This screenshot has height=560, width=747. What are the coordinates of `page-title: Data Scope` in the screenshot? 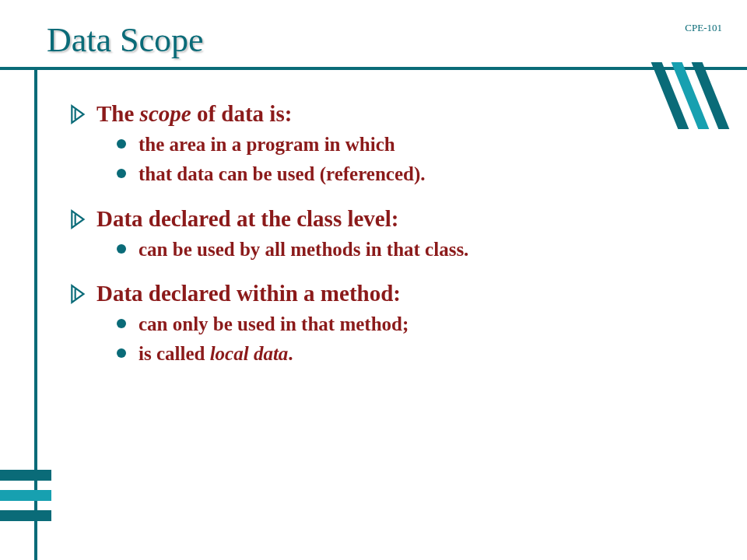 It's located at (125, 40).